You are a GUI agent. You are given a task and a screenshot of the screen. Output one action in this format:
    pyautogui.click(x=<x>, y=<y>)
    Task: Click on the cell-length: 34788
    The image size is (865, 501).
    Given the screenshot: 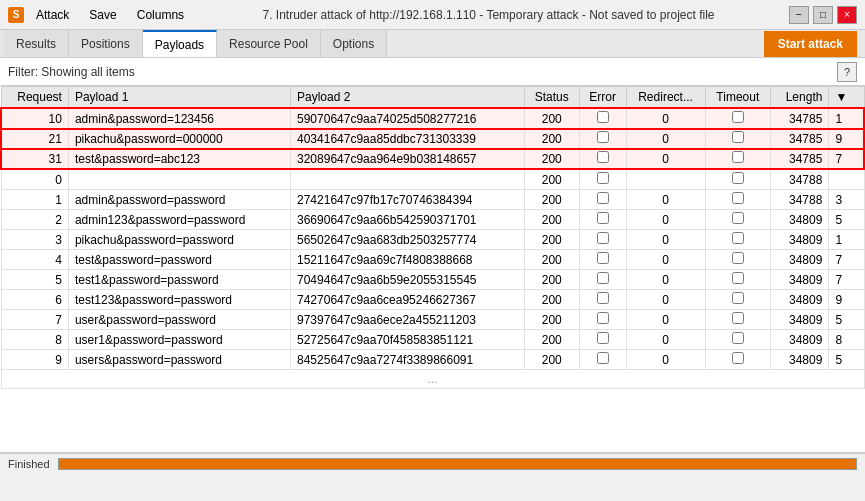 What is the action you would take?
    pyautogui.click(x=799, y=200)
    